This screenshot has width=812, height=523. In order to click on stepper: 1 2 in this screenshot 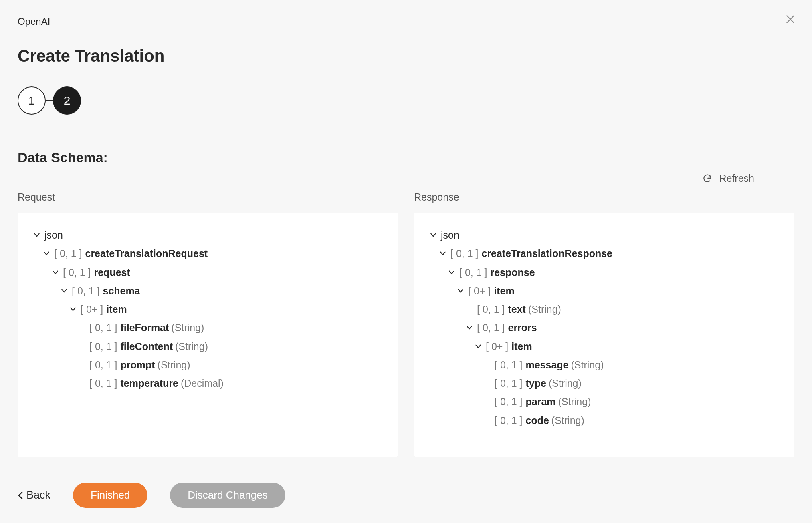, I will do `click(406, 101)`.